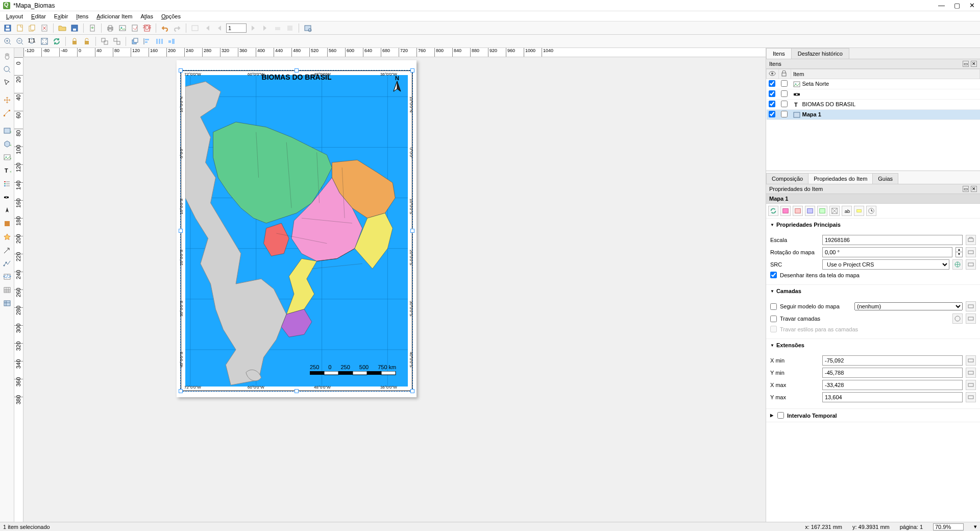  I want to click on list-item, so click(873, 94).